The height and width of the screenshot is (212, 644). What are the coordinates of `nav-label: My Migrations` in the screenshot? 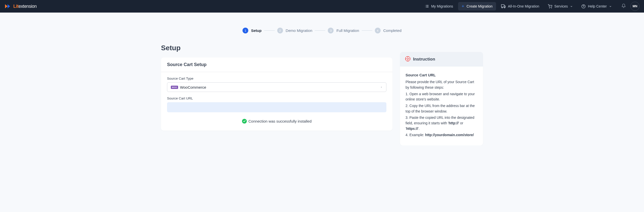 It's located at (442, 6).